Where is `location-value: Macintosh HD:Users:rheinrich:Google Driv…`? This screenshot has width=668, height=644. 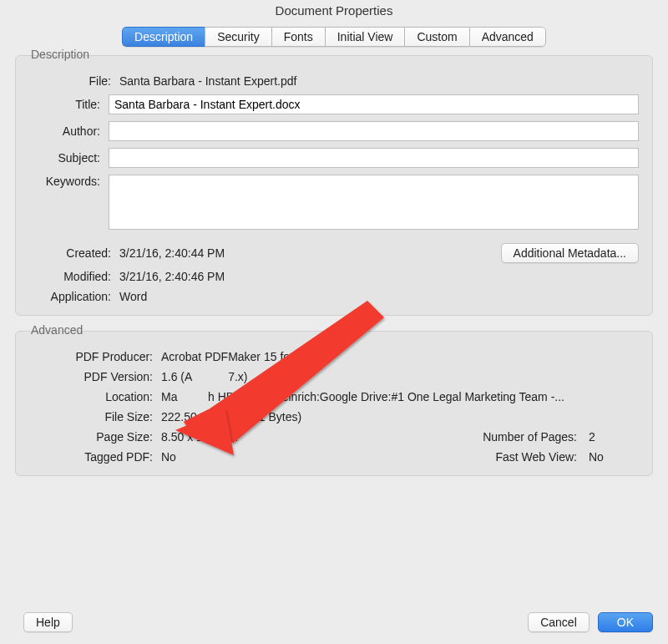 location-value: Macintosh HD:Users:rheinrich:Google Driv… is located at coordinates (400, 397).